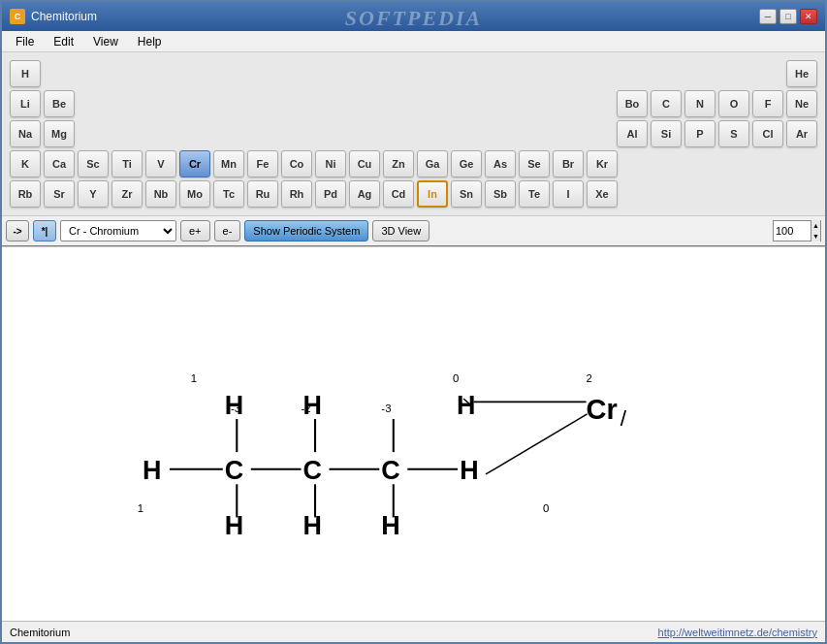 This screenshot has height=644, width=827. Describe the element at coordinates (632, 104) in the screenshot. I see `element-Bo: Bo` at that location.